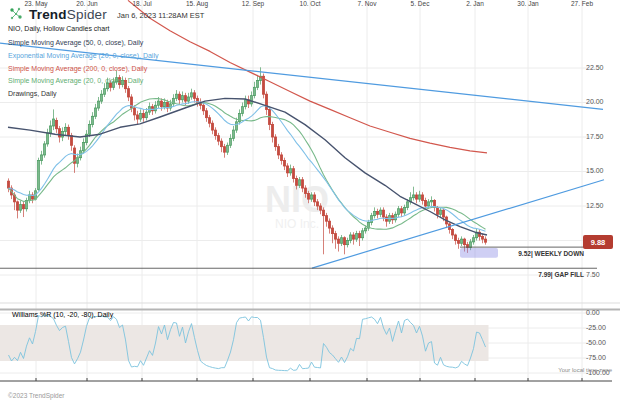 The width and height of the screenshot is (620, 405). I want to click on gap-fill-level-label: 7.99| GAP FILL, so click(519, 274).